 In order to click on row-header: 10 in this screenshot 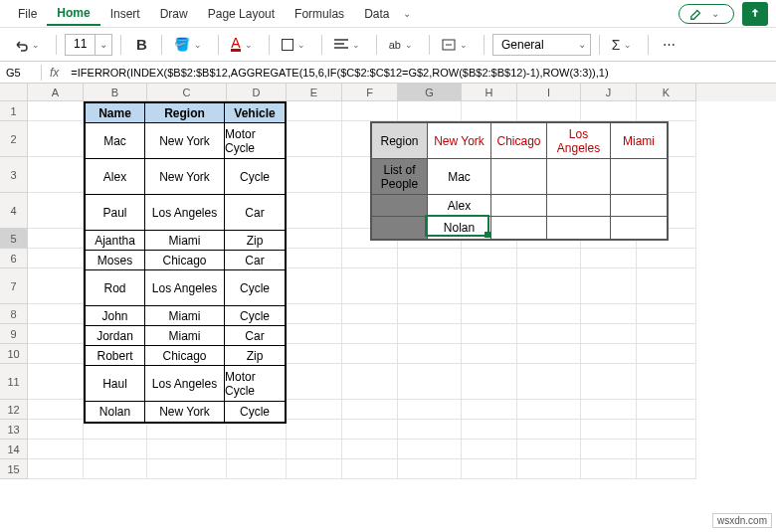, I will do `click(14, 354)`.